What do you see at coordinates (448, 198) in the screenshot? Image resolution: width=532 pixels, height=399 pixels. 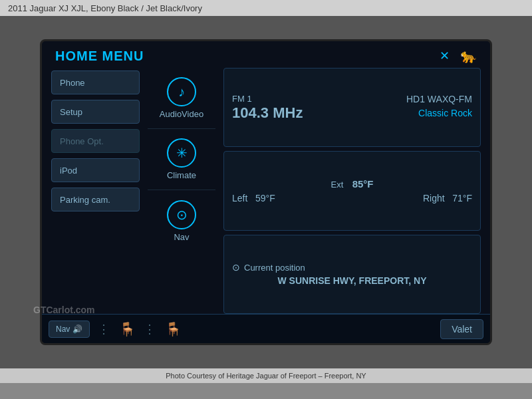 I see `climate-right: Right 71°F` at bounding box center [448, 198].